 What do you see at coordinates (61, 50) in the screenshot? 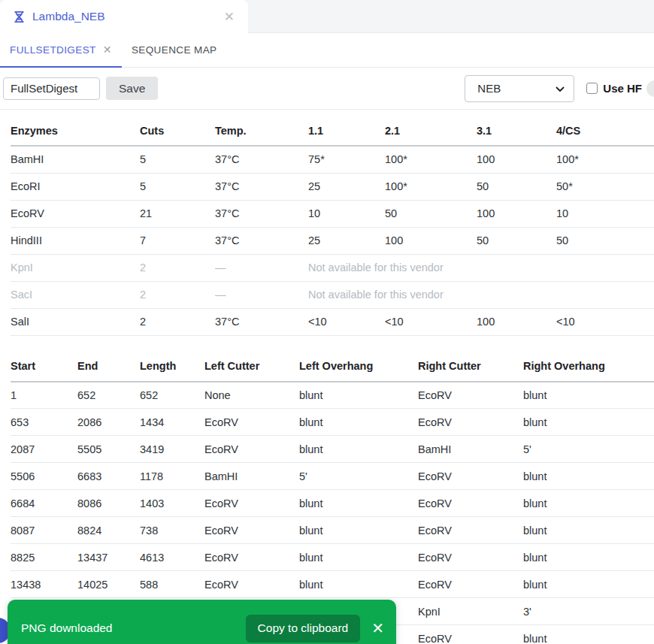
I see `tab-fullsetdigest: FULLSETDIGEST ✕` at bounding box center [61, 50].